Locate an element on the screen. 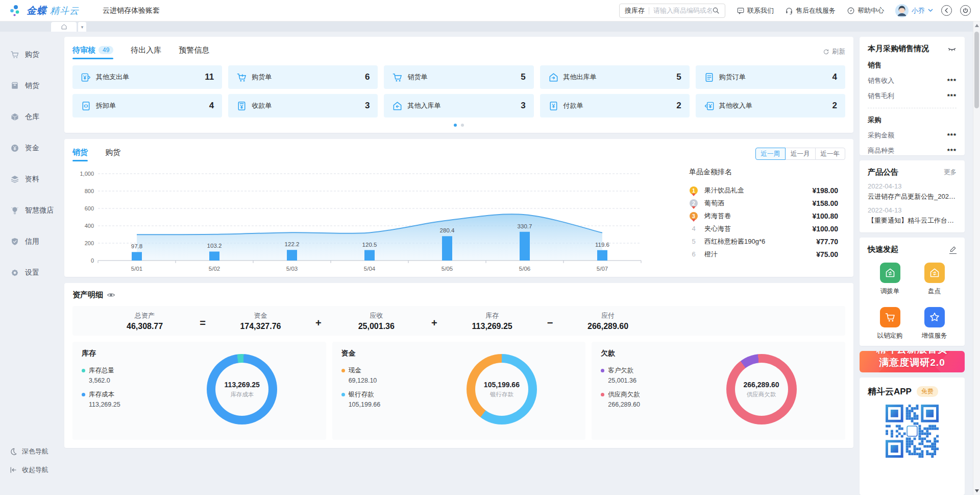 This screenshot has height=495, width=980. svg-text: 122.2 is located at coordinates (292, 244).